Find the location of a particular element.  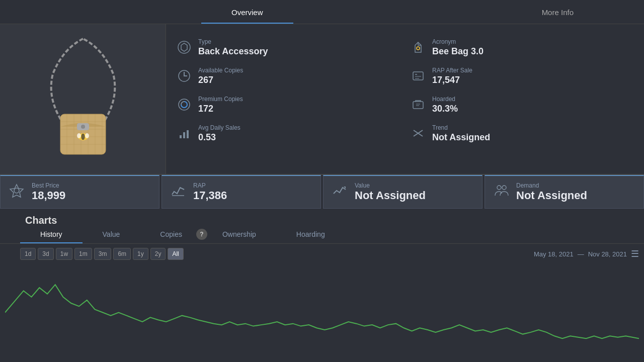

rap-after-sale-value: 17,547 is located at coordinates (452, 80).